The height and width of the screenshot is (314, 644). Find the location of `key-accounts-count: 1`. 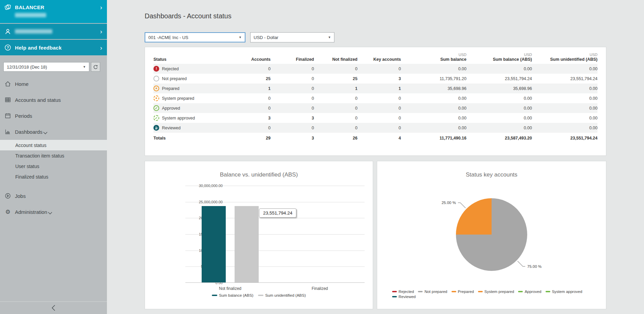

key-accounts-count: 1 is located at coordinates (379, 88).